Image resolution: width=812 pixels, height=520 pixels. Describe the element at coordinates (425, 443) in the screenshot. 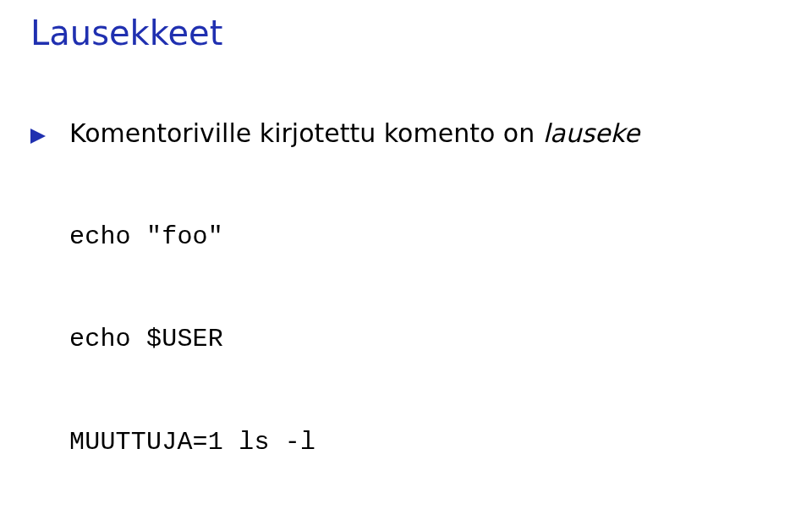

I see `code-line: MUUTTUJA=1 ls -l` at that location.